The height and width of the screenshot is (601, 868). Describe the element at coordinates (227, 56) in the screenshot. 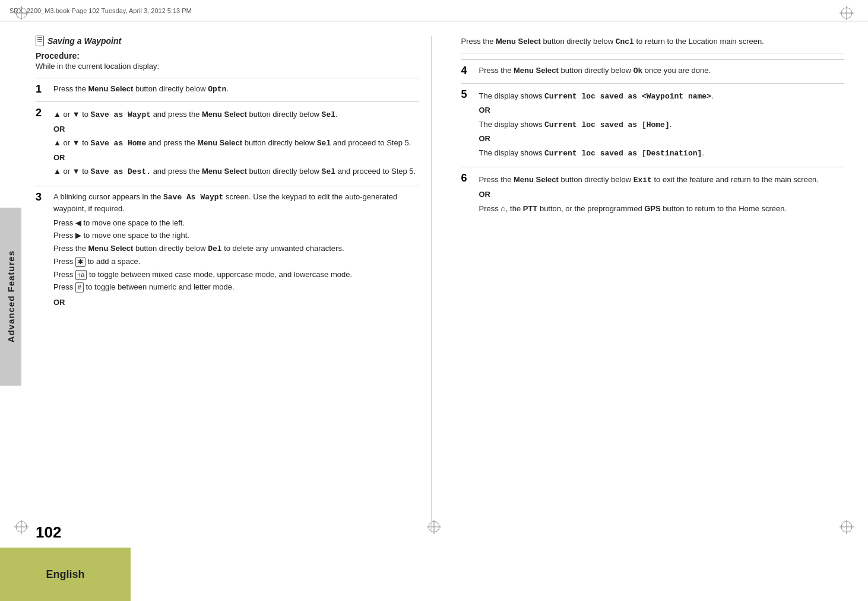

I see `procedure-label: Procedure:` at that location.